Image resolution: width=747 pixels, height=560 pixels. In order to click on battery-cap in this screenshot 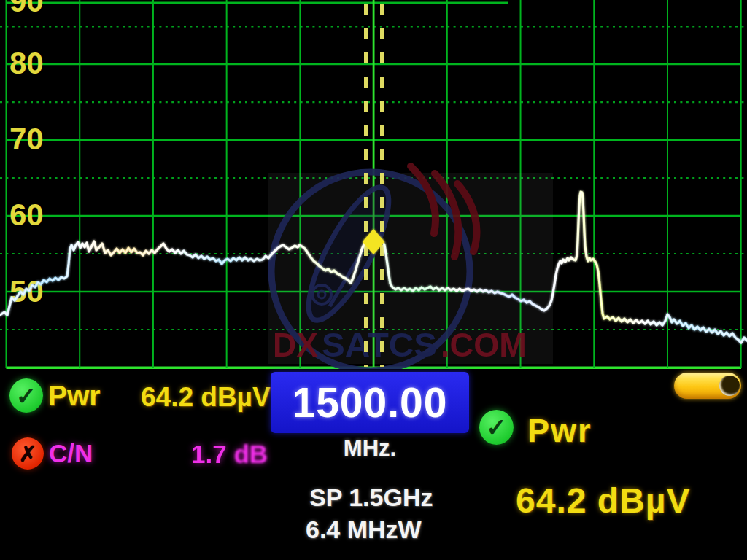, I will do `click(729, 386)`.